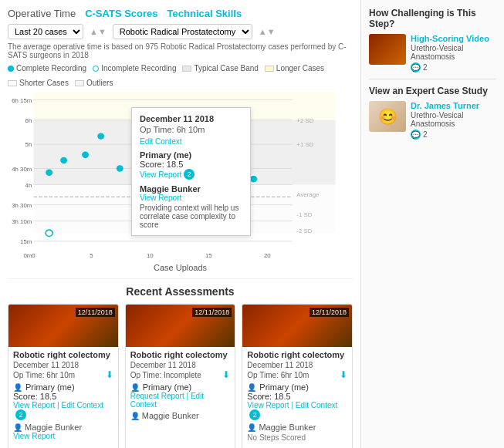 The image size is (504, 448). What do you see at coordinates (44, 375) in the screenshot?
I see `card-optime-1: Op Time: 6hr 10m` at bounding box center [44, 375].